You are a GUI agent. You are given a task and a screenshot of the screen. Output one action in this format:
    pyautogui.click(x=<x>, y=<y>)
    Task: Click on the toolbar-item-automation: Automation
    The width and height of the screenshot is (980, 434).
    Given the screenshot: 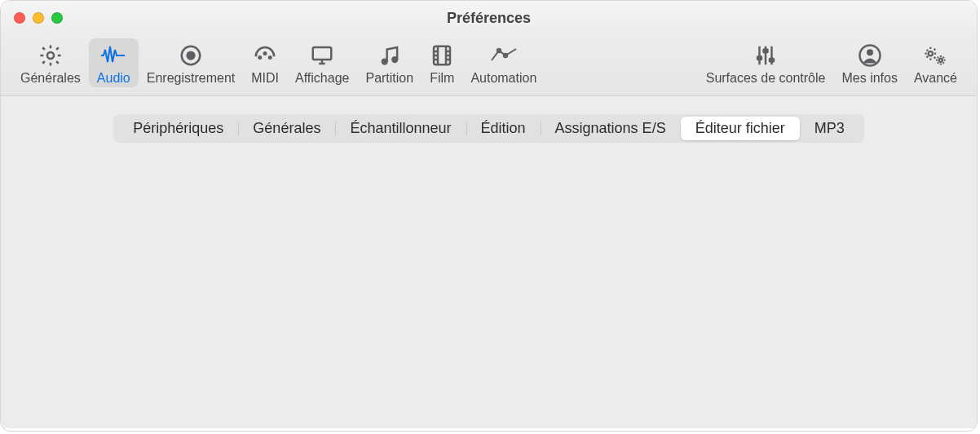 What is the action you would take?
    pyautogui.click(x=504, y=63)
    